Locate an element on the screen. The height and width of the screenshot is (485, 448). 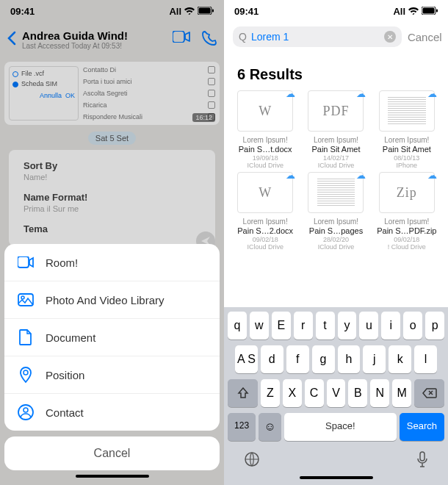
key-E: E is located at coordinates (281, 326).